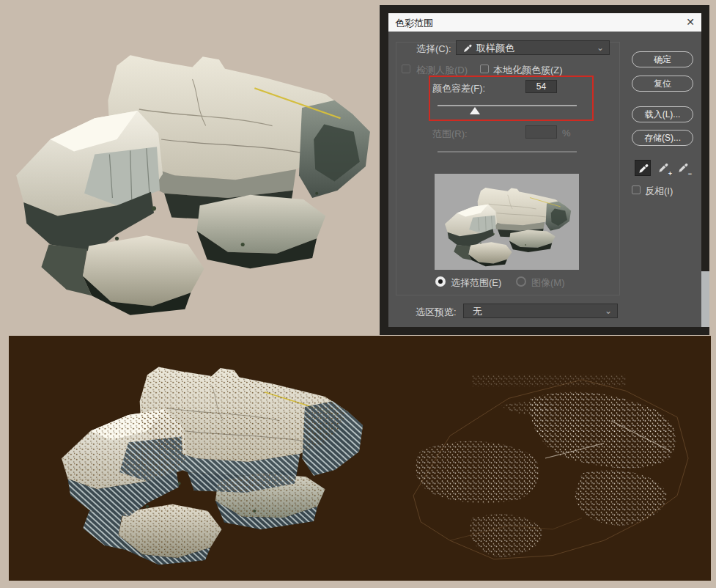 This screenshot has width=716, height=588. I want to click on eyedropper-plus-icon, so click(663, 168).